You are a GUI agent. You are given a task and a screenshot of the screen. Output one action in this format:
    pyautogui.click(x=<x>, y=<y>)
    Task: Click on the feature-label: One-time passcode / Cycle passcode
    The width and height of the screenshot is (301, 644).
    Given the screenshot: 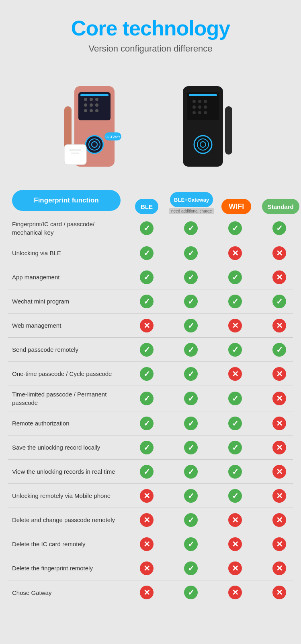 What is the action you would take?
    pyautogui.click(x=66, y=374)
    